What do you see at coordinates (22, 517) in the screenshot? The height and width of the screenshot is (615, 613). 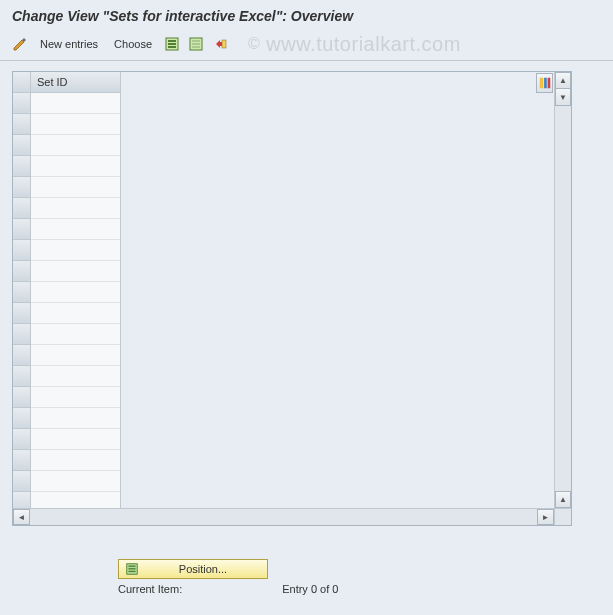 I see `scroll-left-button: ◄` at bounding box center [22, 517].